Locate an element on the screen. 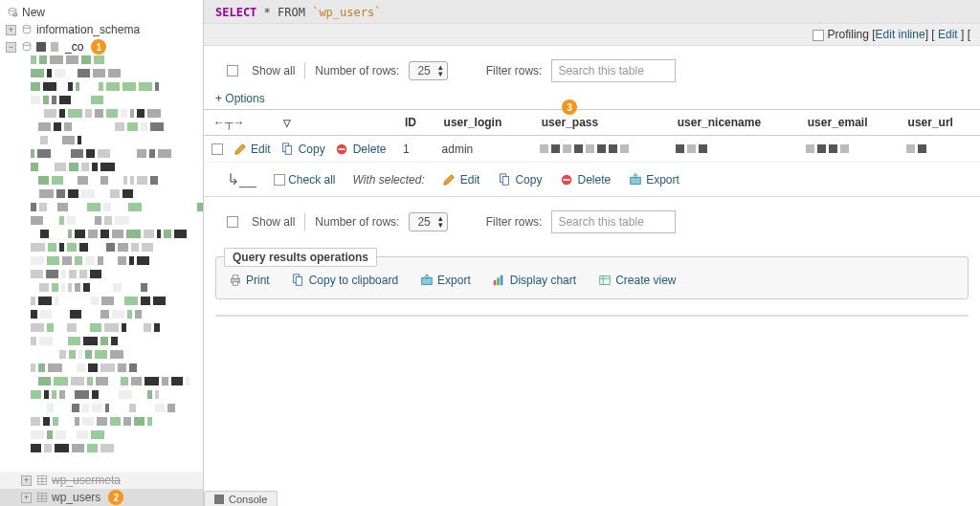  cell-id: 1 is located at coordinates (415, 149).